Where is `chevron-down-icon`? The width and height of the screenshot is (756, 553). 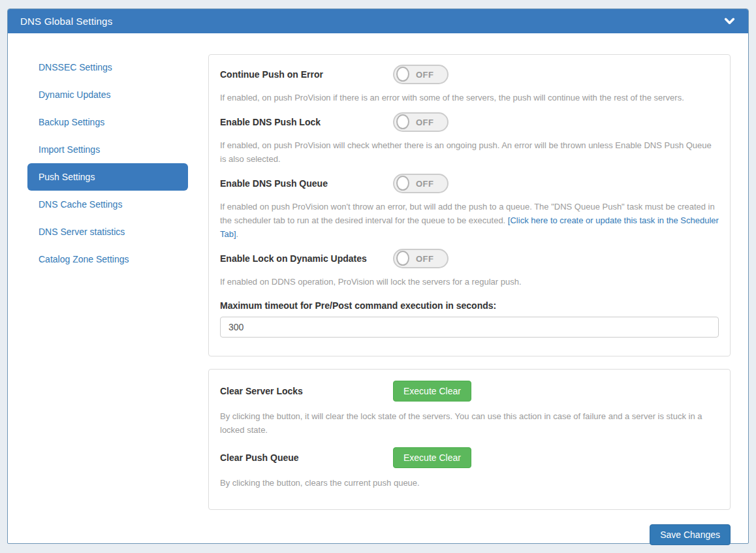
chevron-down-icon is located at coordinates (730, 21).